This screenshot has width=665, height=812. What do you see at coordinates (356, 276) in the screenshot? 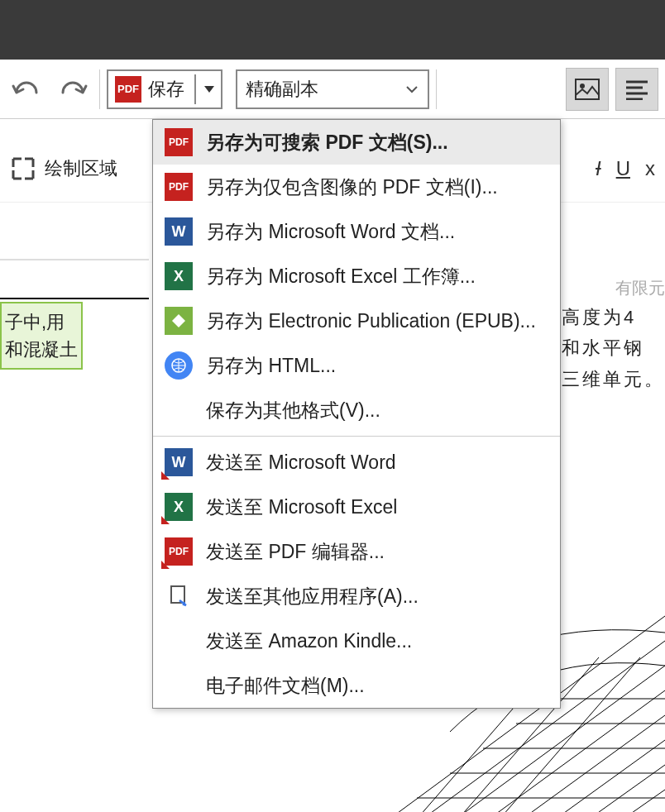
I see `menu-item: X另存为 Microsoft Excel 工作簿...` at bounding box center [356, 276].